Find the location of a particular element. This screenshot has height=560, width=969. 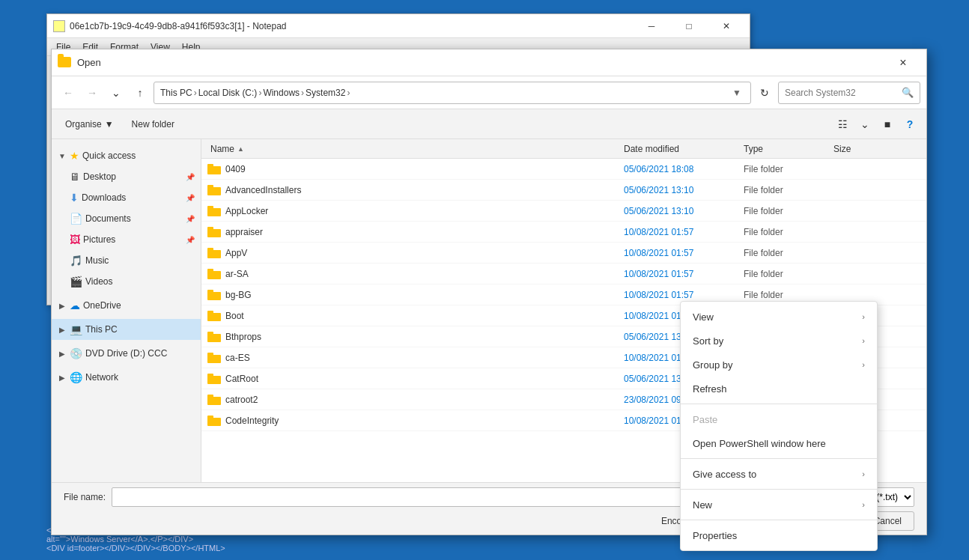

view-dropdown-button: ⌄ is located at coordinates (865, 124).